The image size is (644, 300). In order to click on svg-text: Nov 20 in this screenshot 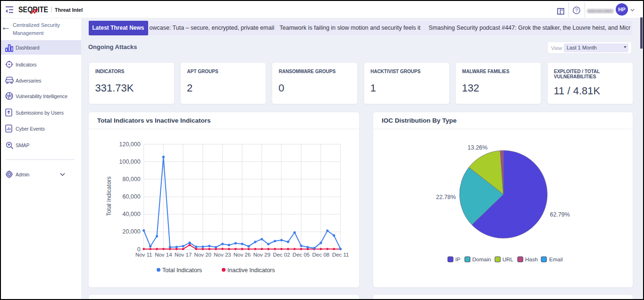, I will do `click(203, 255)`.